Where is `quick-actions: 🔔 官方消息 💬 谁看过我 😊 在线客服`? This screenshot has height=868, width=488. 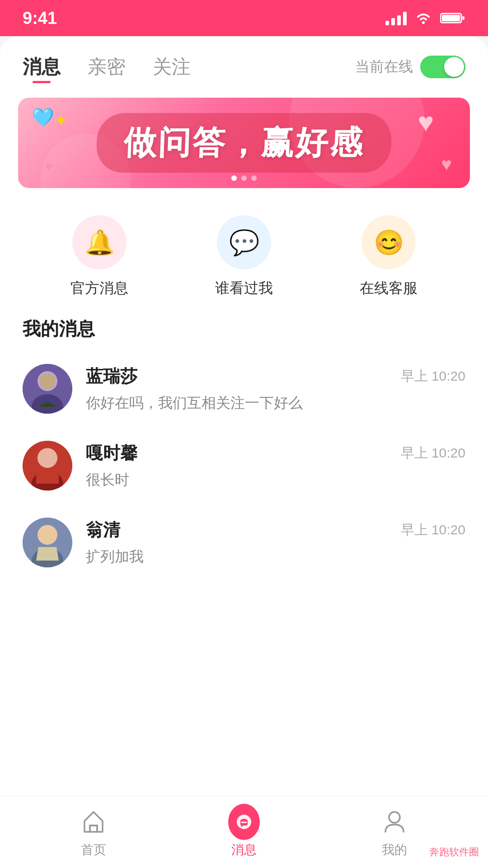
quick-actions: 🔔 官方消息 💬 谁看过我 😊 在线客服 is located at coordinates (244, 252).